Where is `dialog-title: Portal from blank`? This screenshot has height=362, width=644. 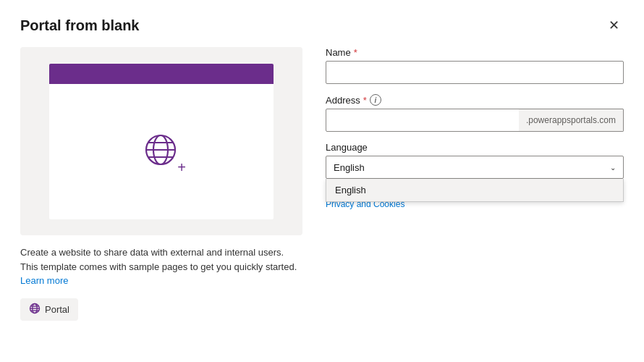
dialog-title: Portal from blank is located at coordinates (80, 26).